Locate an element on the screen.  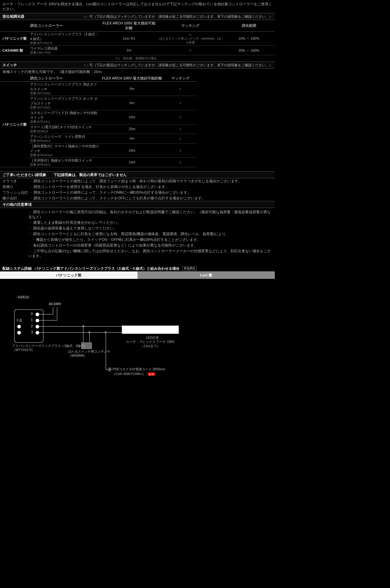
junction-node-icon is located at coordinates (106, 332).